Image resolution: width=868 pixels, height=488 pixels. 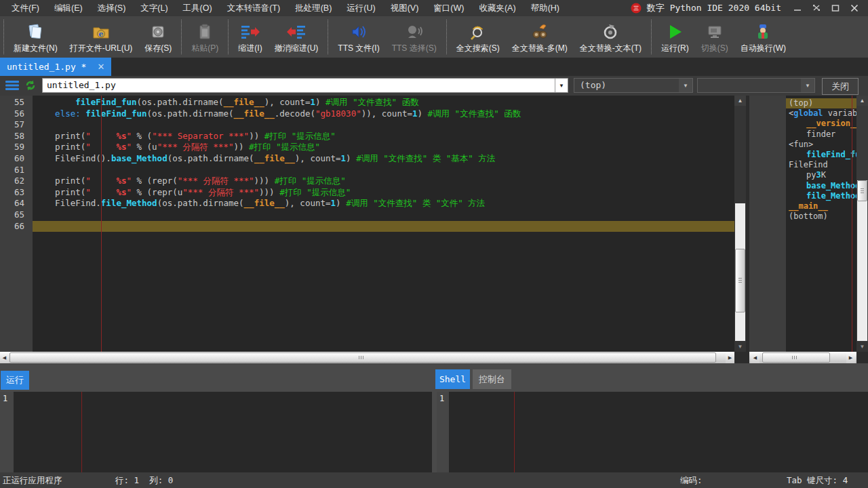 What do you see at coordinates (675, 37) in the screenshot?
I see `run-button: 运行(R)` at bounding box center [675, 37].